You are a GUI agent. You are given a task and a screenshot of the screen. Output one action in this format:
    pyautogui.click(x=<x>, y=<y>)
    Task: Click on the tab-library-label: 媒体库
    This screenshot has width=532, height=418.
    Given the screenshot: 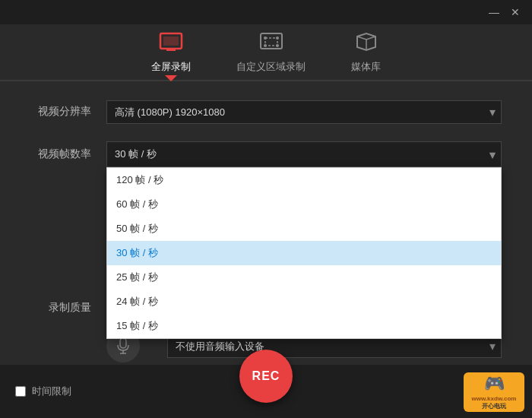 What is the action you would take?
    pyautogui.click(x=366, y=67)
    